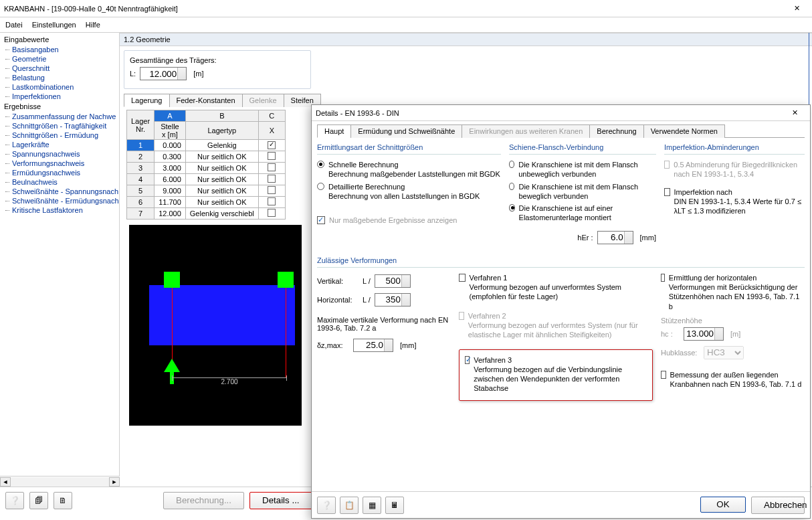 The width and height of the screenshot is (812, 520). I want to click on hc-input, so click(704, 334).